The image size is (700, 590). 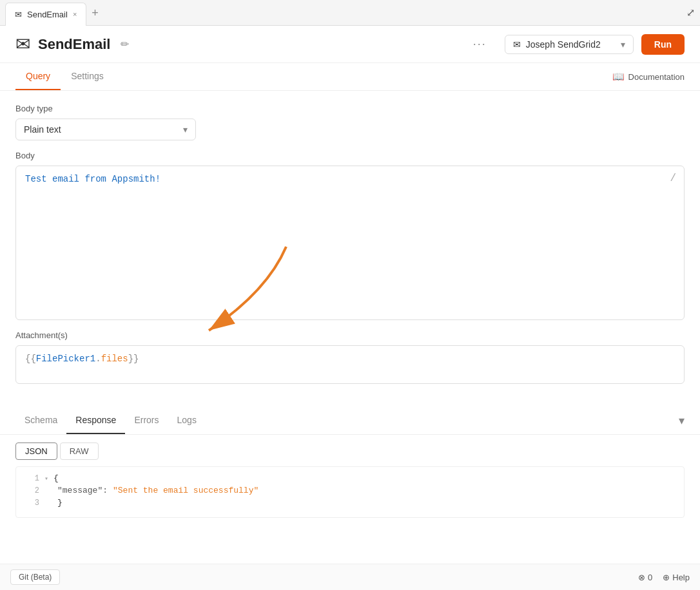 I want to click on send-email-tab: ✉ SendEmail ×, so click(x=46, y=14).